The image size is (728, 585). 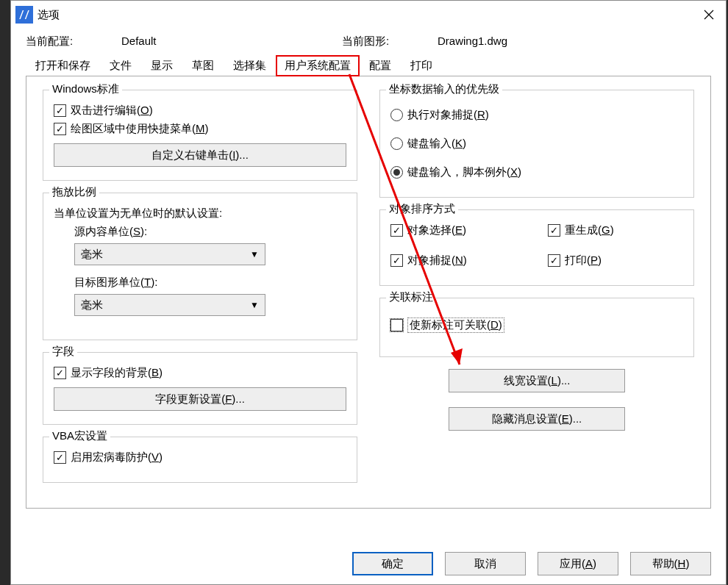 I want to click on radio-keyboard-except: 键盘输入，脚本例外(X), so click(x=537, y=172).